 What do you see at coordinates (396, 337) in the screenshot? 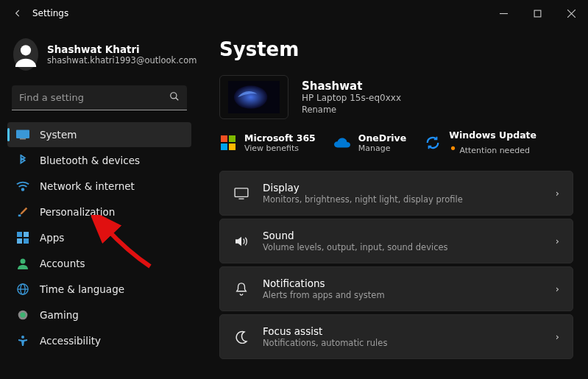
I see `card-focus-assist: Focus assistNotifications, automatic rul…` at bounding box center [396, 337].